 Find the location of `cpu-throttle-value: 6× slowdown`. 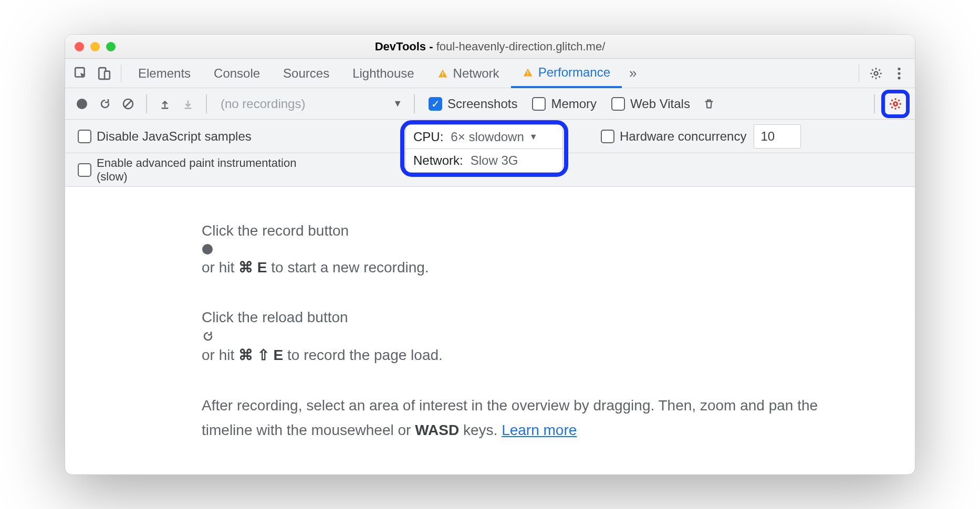

cpu-throttle-value: 6× slowdown is located at coordinates (487, 137).